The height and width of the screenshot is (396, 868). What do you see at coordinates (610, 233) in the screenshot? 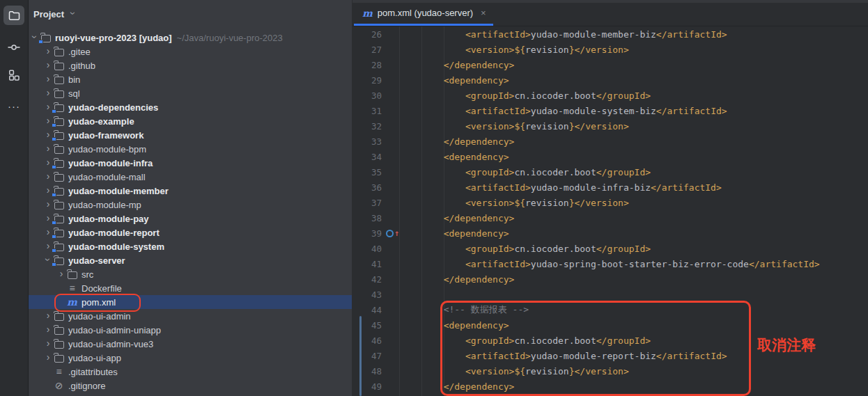
I see `code-line-39: 39↑ <dependency>` at bounding box center [610, 233].